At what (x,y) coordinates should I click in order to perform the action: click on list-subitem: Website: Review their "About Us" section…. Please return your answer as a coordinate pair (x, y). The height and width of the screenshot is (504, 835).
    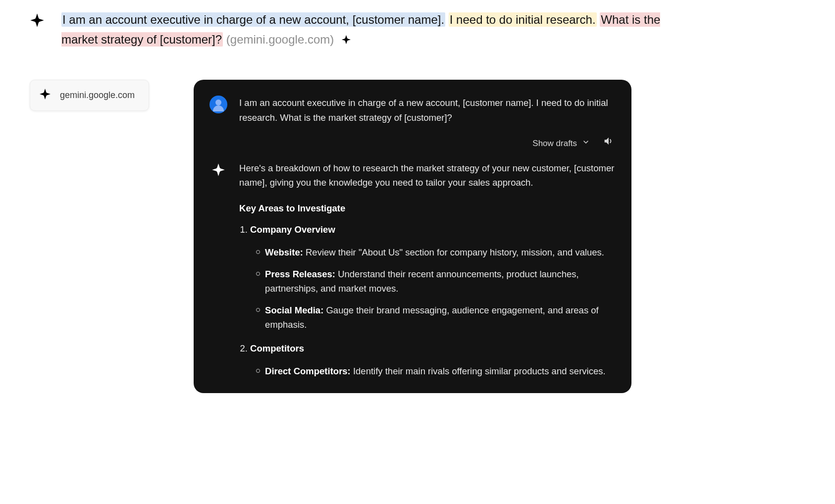
    Looking at the image, I should click on (436, 252).